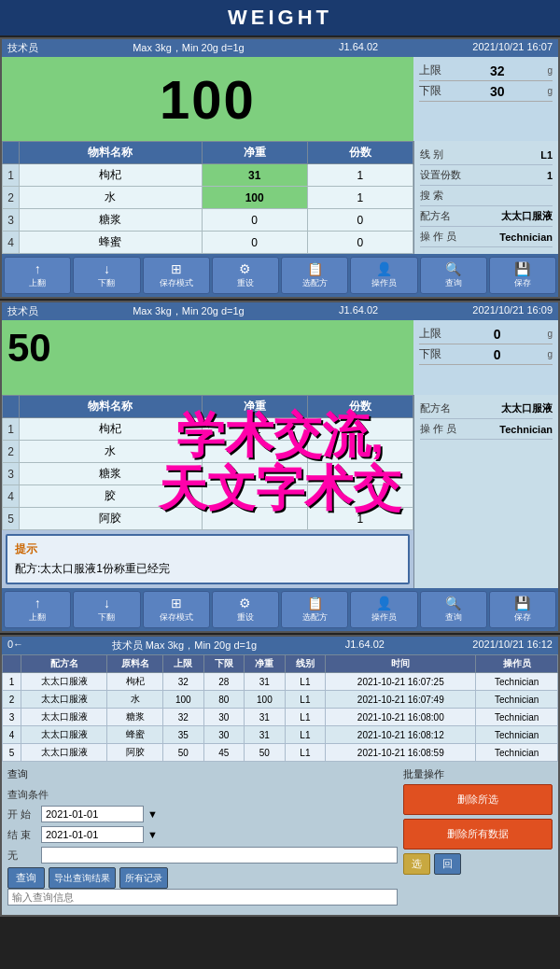 The height and width of the screenshot is (969, 560). Describe the element at coordinates (478, 835) in the screenshot. I see `delete-all-button: 删除所有数据` at that location.